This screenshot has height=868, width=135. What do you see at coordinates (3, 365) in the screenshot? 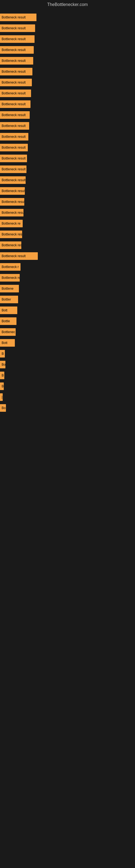
I see `bar-32: Bo` at bounding box center [3, 365].